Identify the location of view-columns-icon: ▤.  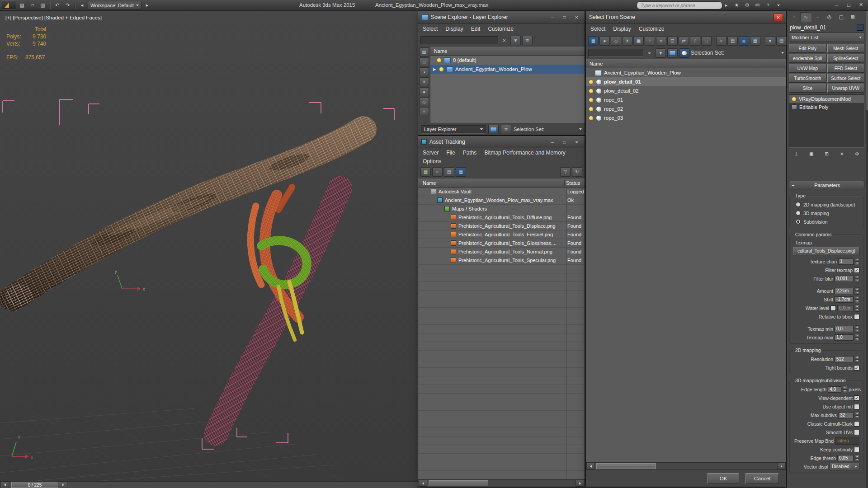
(732, 41).